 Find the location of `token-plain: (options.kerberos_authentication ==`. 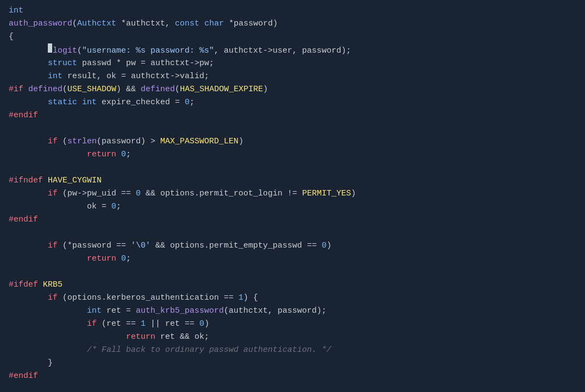

token-plain: (options.kerberos_authentication == is located at coordinates (148, 298).